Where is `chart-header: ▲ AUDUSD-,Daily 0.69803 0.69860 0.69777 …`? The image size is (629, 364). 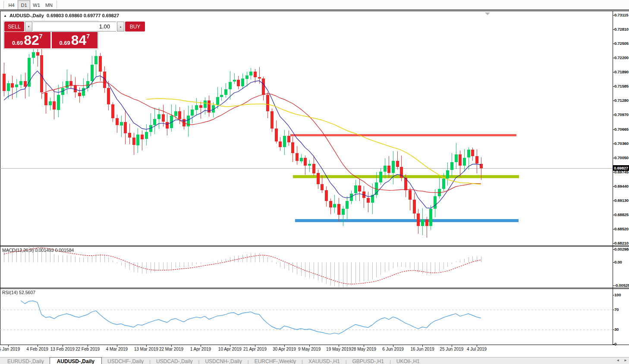 chart-header: ▲ AUDUSD-,Daily 0.69803 0.69860 0.69777 … is located at coordinates (61, 16).